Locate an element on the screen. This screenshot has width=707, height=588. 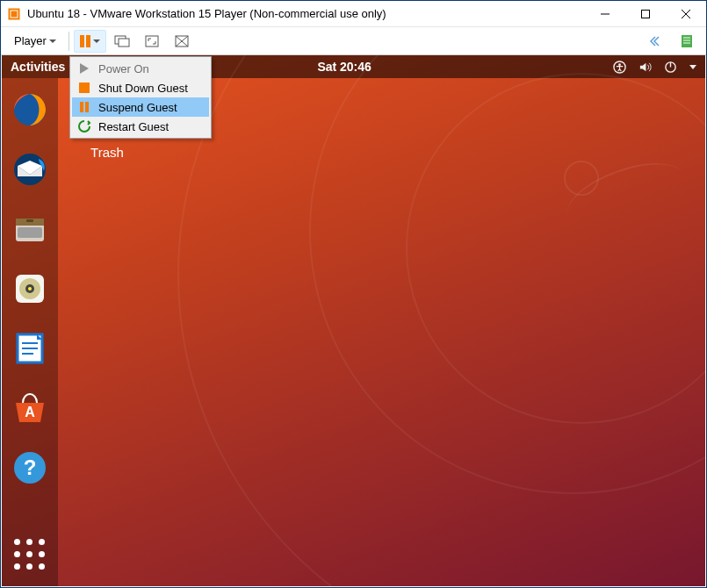
menu-item-label: Shut Down Guest is located at coordinates (143, 88).